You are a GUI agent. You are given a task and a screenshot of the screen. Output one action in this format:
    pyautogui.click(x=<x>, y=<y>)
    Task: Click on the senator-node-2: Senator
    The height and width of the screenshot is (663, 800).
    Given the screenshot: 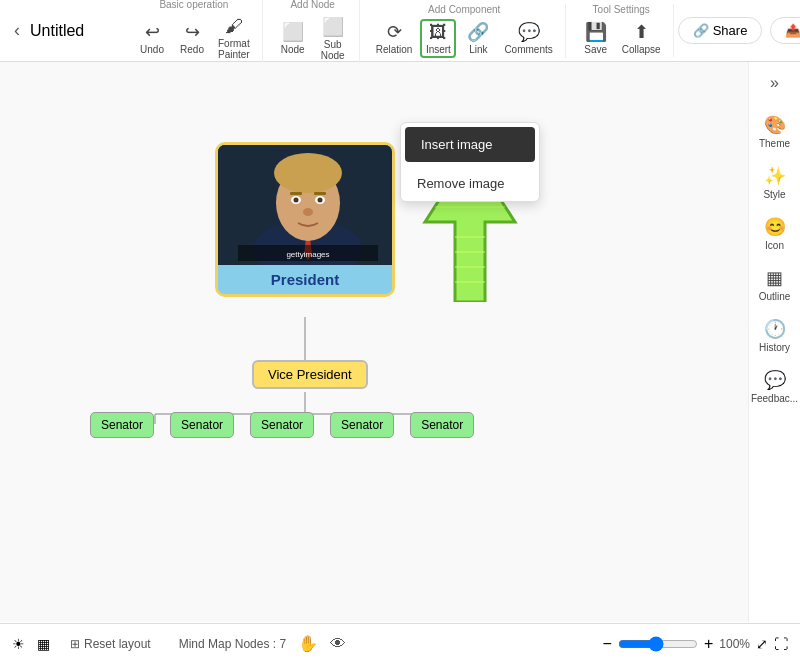 What is the action you would take?
    pyautogui.click(x=202, y=425)
    